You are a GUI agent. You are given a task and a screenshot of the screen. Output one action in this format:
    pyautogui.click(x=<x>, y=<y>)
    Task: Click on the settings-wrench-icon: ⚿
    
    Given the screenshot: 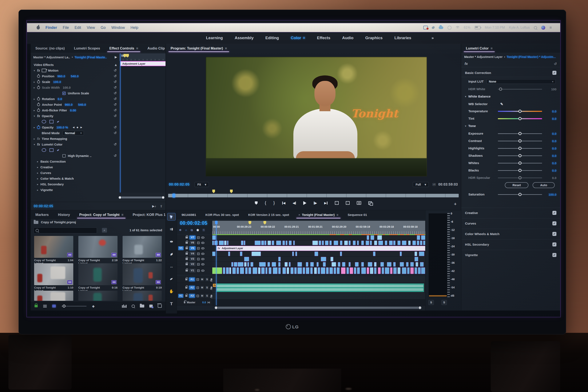 What is the action you would take?
    pyautogui.click(x=434, y=184)
    